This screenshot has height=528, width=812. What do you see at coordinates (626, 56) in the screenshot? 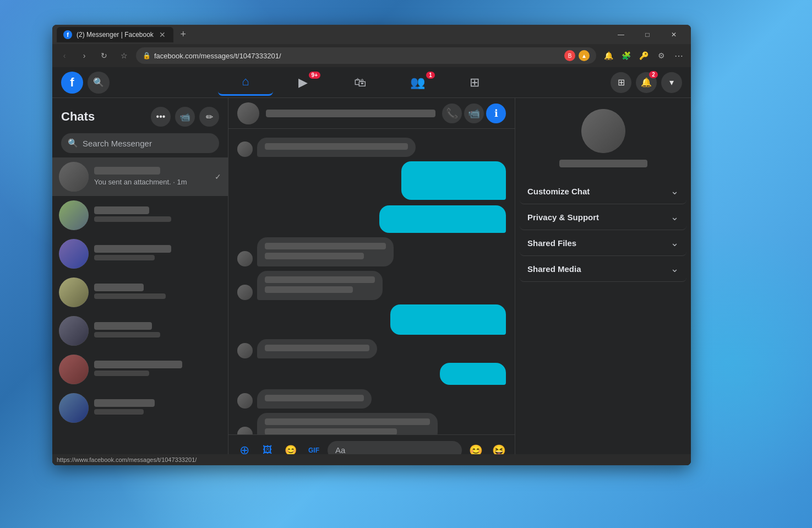
I see `extension-icon-2: 🧩` at bounding box center [626, 56].